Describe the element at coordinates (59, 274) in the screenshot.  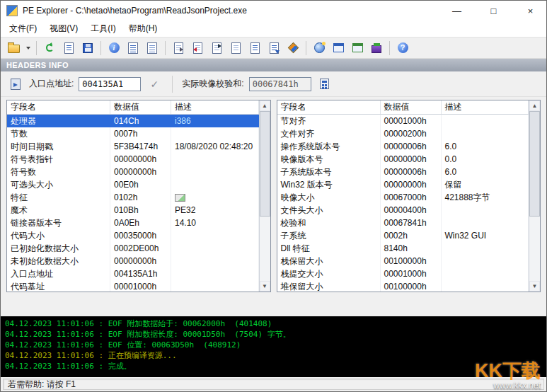
I see `field-name-cell: 入口点地址` at that location.